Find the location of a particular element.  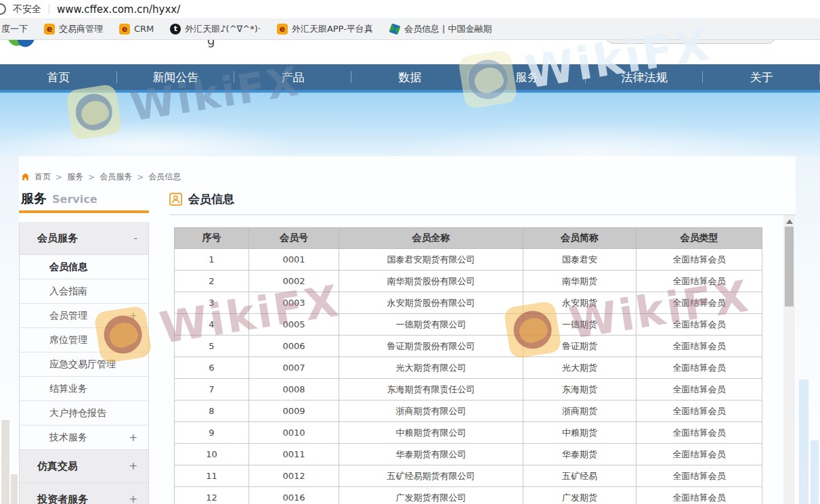

cell-short-name: 一德期货 is located at coordinates (580, 325).